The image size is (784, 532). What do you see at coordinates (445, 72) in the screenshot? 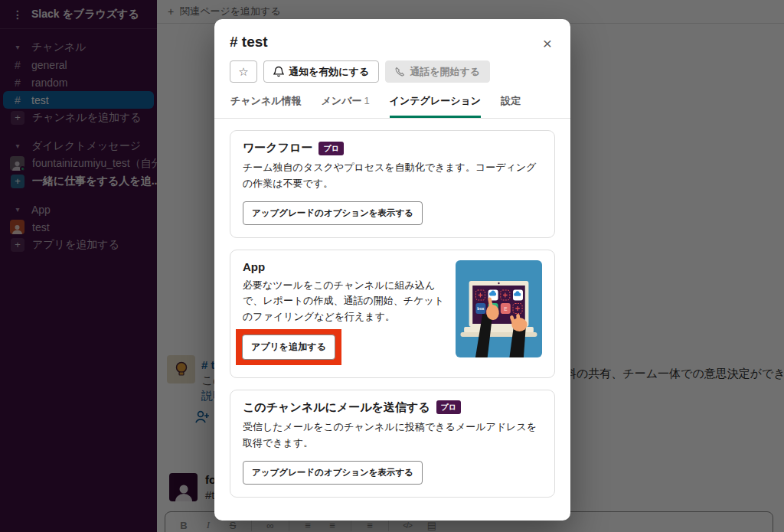
I see `start-call-label: 通話を開始する` at bounding box center [445, 72].